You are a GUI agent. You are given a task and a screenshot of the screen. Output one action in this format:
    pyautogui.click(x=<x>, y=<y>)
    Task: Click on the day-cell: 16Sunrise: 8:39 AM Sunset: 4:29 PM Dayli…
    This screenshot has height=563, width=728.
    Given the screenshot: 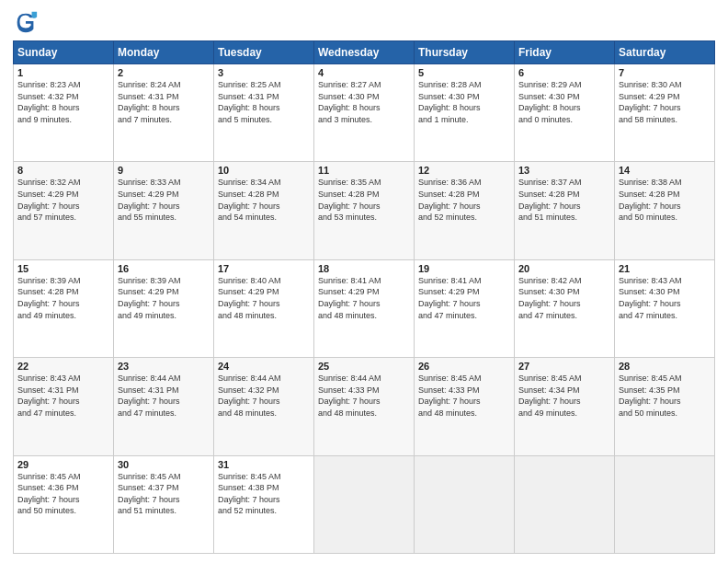 What is the action you would take?
    pyautogui.click(x=164, y=308)
    